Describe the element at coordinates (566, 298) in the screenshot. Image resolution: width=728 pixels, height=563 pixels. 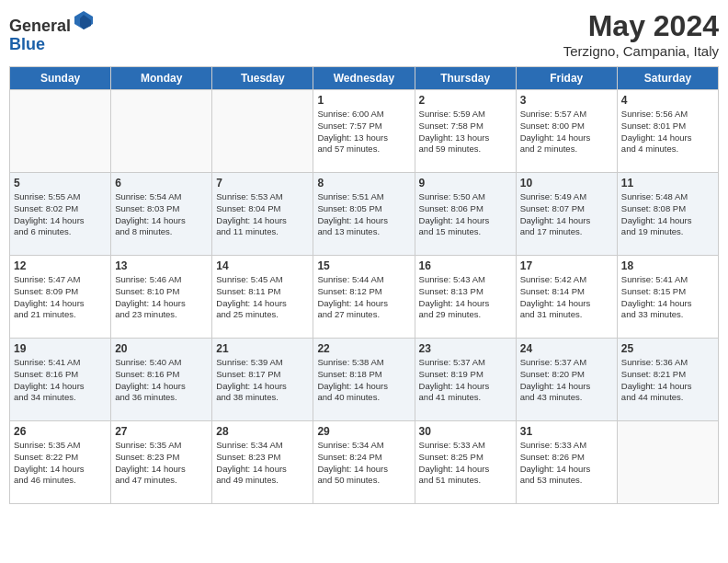
I see `day-info: Sunrise: 5:42 AM Sunset: 8:14 PM Dayligh…` at that location.